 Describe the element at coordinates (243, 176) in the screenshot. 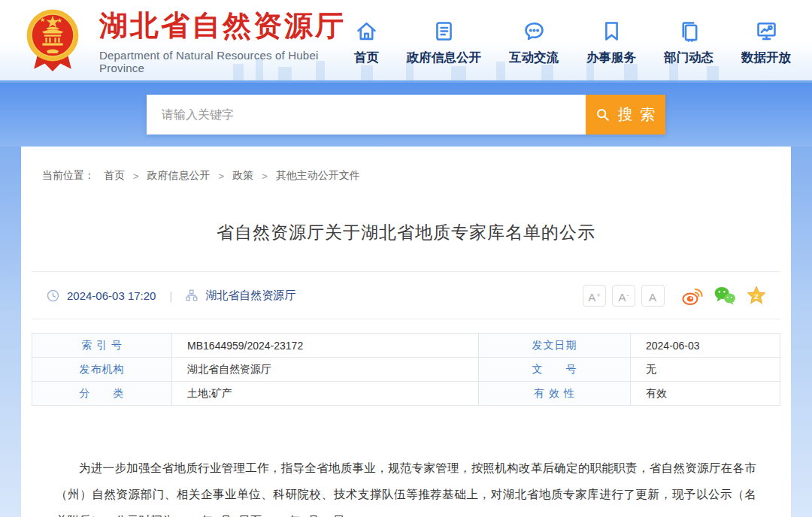

I see `breadcrumb-item-policy: 政策` at that location.